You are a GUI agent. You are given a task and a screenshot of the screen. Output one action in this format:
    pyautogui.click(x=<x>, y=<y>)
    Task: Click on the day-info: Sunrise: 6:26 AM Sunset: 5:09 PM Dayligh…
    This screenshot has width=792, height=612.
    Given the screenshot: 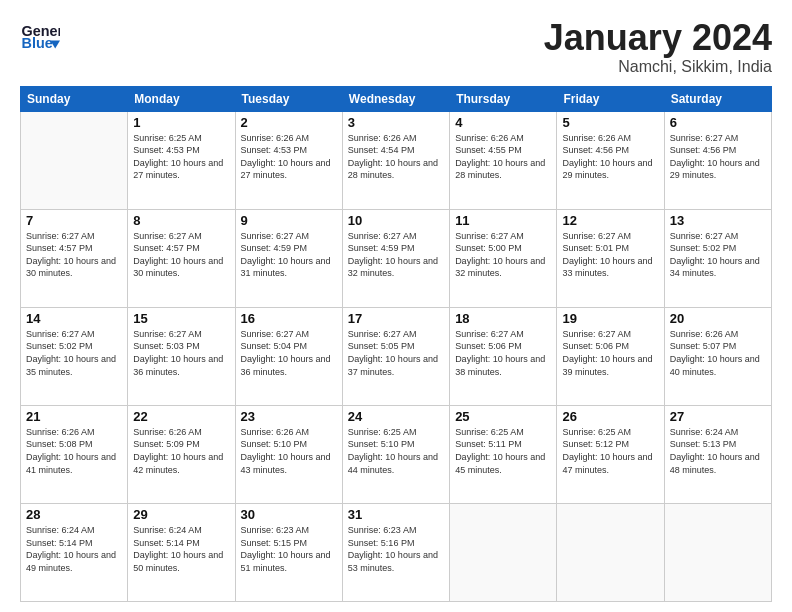 What is the action you would take?
    pyautogui.click(x=181, y=451)
    